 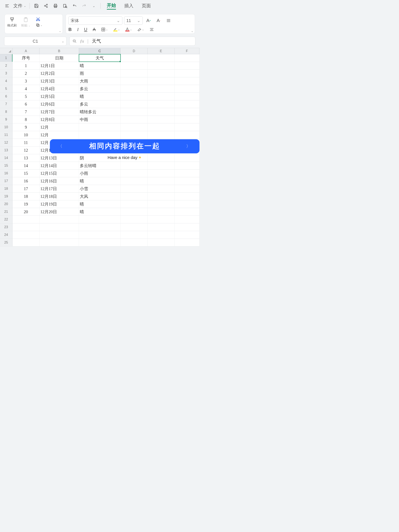 I want to click on cell: 大雨, so click(x=100, y=81).